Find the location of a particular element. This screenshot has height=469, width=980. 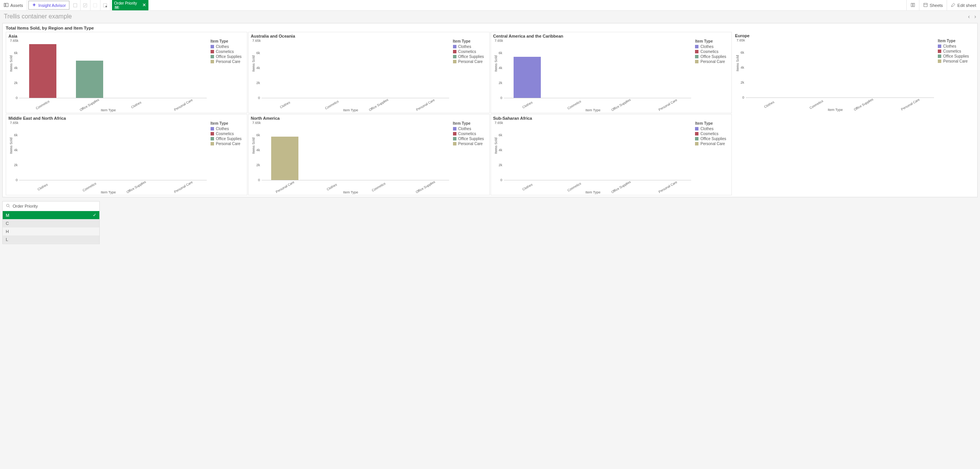

filter-item: L is located at coordinates (51, 239).